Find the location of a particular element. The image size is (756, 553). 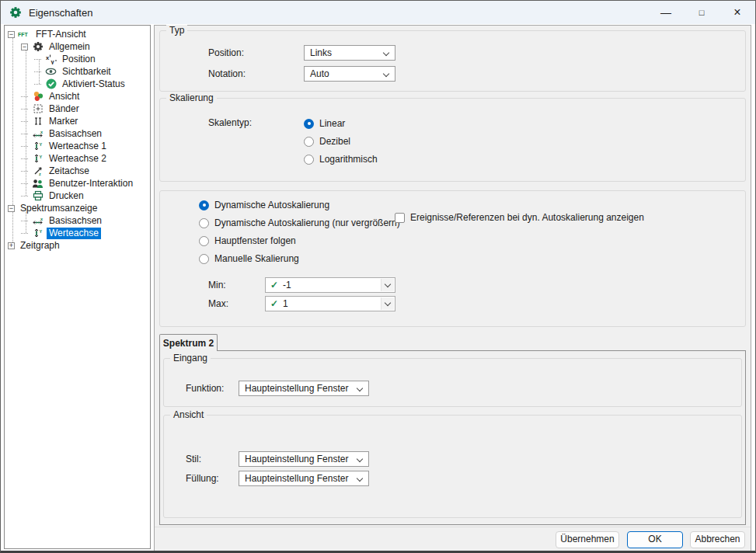

bands-icon is located at coordinates (37, 109).